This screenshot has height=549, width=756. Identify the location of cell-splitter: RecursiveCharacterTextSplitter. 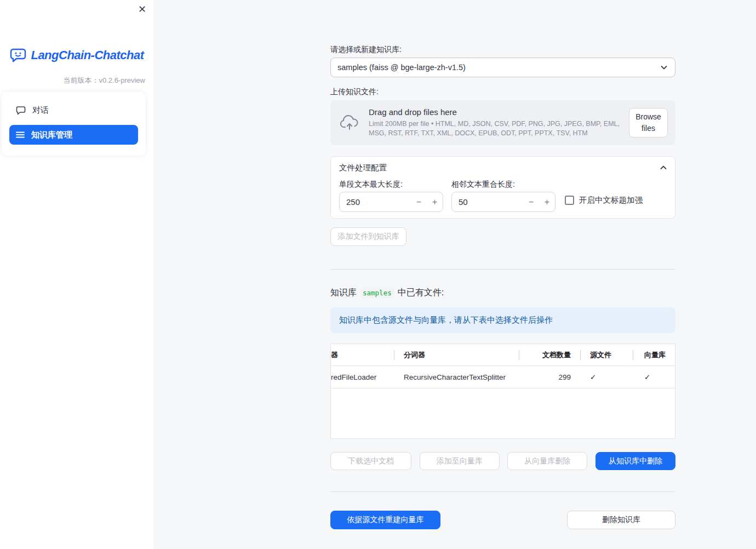
(456, 377).